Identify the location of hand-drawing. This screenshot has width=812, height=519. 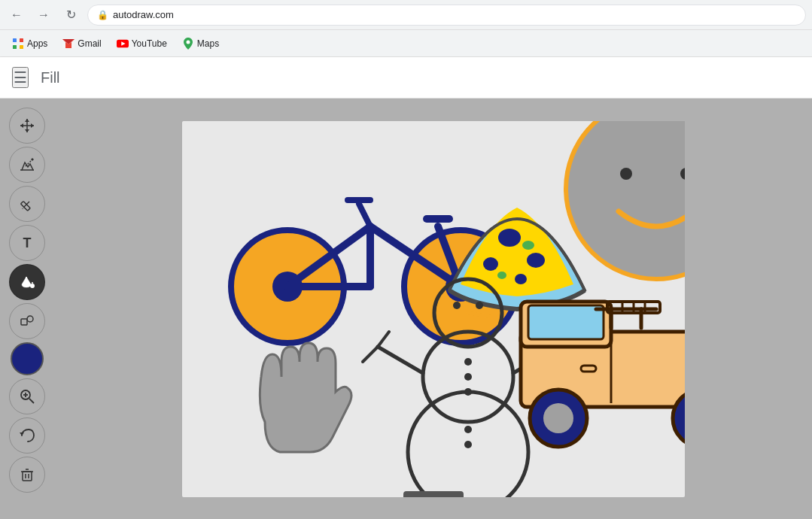
(306, 397).